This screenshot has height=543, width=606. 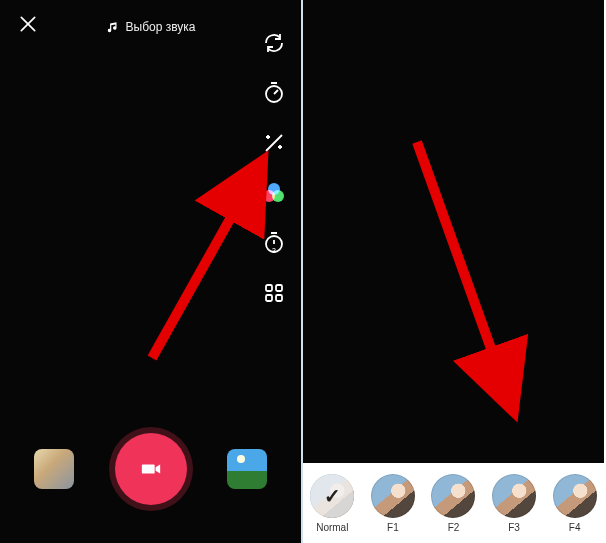 I want to click on filter-option-f1: F1, so click(x=394, y=504).